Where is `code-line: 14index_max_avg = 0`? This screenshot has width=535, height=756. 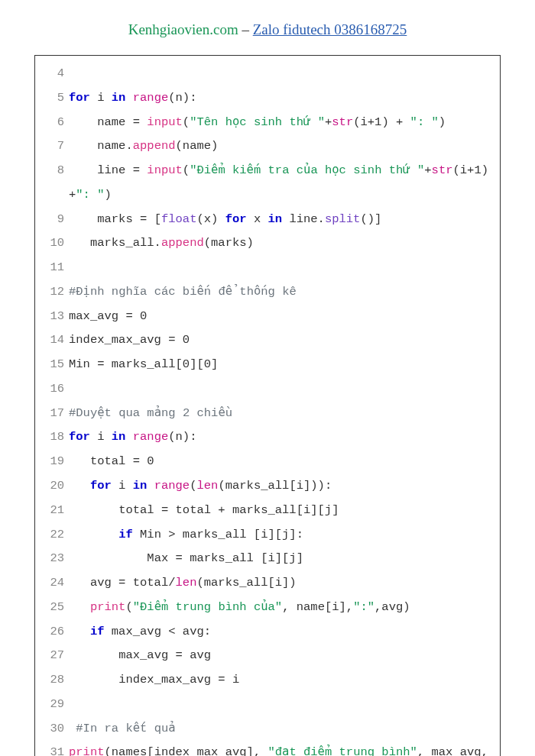
code-line: 14index_max_avg = 0 is located at coordinates (268, 341).